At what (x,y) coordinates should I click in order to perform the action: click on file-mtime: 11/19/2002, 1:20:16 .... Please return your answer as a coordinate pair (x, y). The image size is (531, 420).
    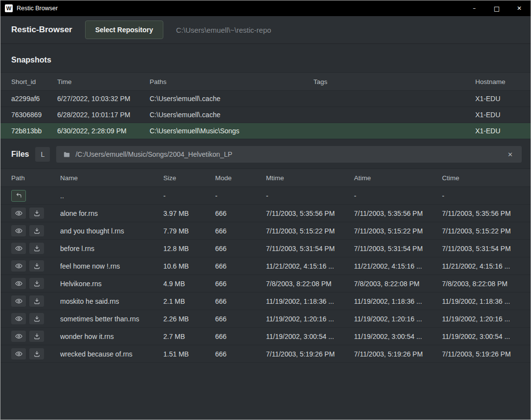
    Looking at the image, I should click on (310, 319).